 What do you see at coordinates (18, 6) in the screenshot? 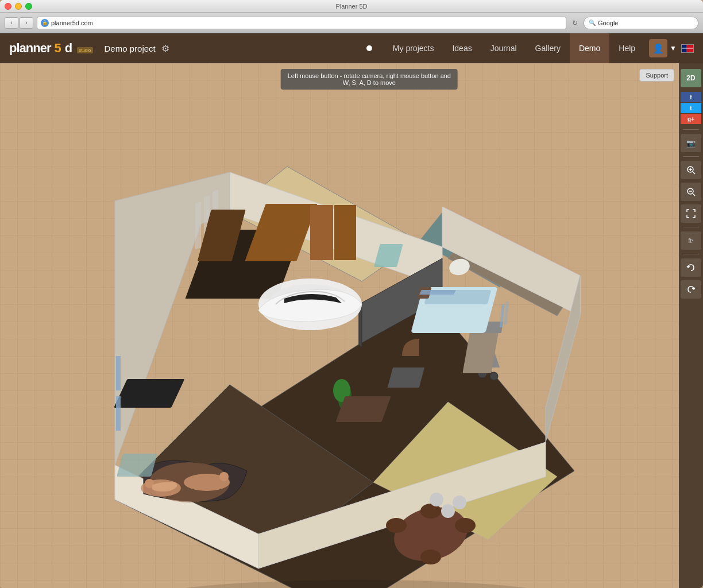
I see `traffic-lights` at bounding box center [18, 6].